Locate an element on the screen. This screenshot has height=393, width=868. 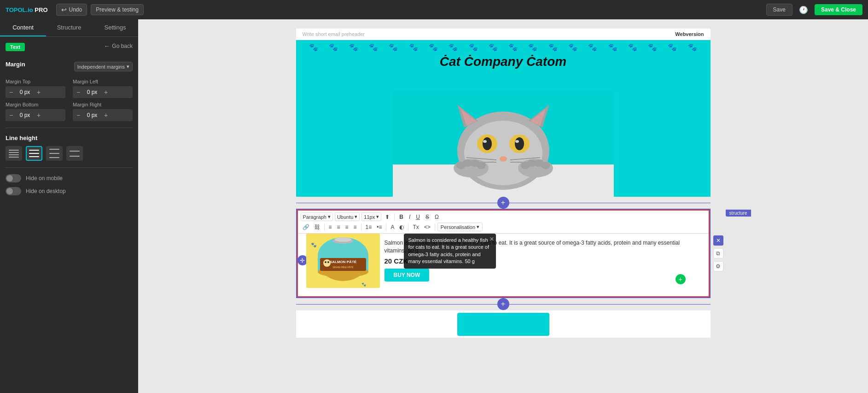
undo-icon: ↩ is located at coordinates (64, 10).